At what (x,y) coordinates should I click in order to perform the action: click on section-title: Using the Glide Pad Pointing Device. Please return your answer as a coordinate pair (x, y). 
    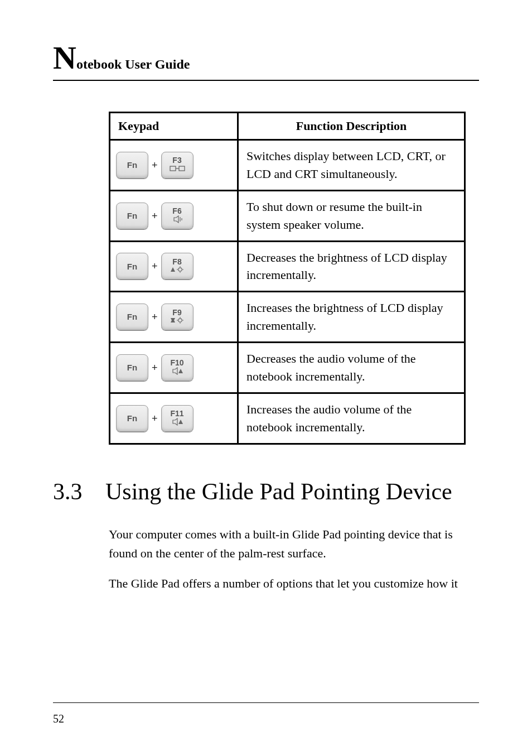
    Looking at the image, I should click on (279, 492).